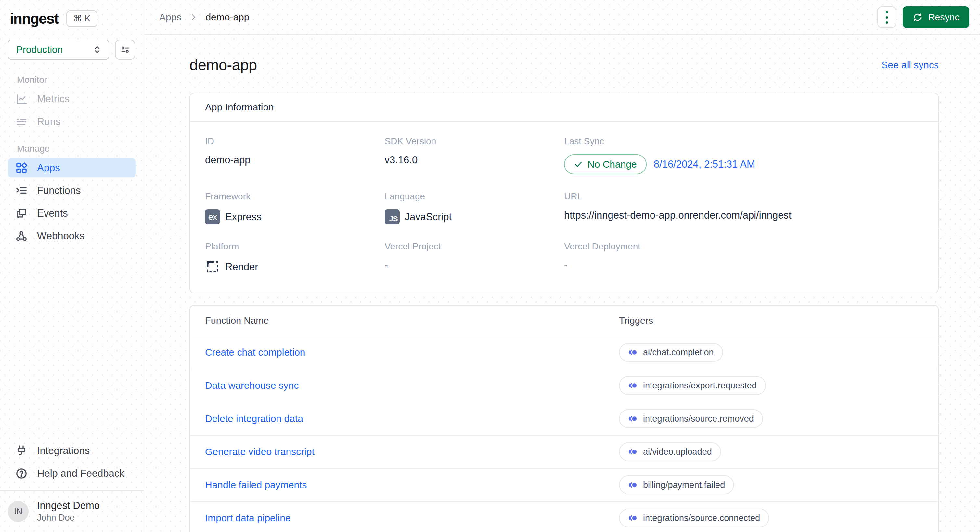  I want to click on environment-settings-button, so click(125, 49).